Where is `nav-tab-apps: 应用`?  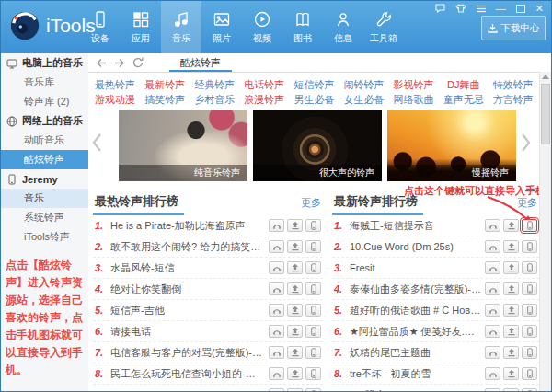 nav-tab-apps: 应用 is located at coordinates (141, 28).